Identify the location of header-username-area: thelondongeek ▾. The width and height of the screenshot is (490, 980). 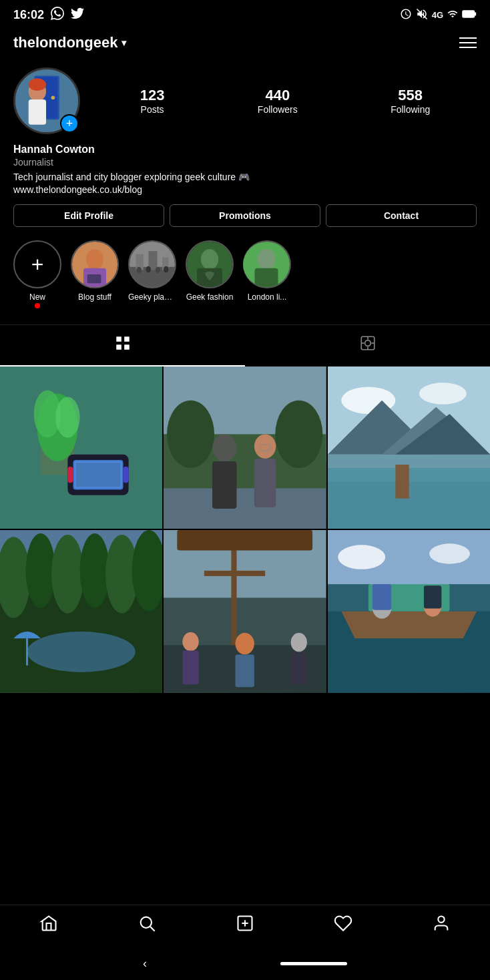
(69, 43).